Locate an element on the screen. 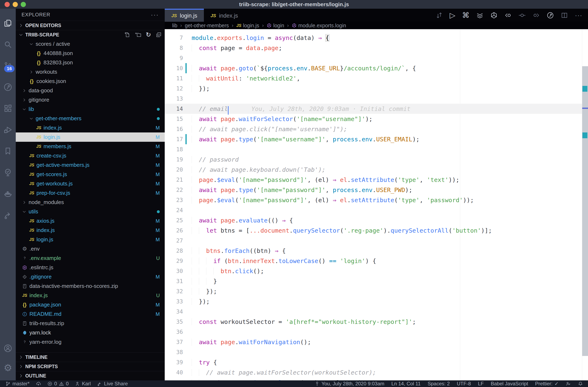 The width and height of the screenshot is (588, 387). zoom-window-button is located at coordinates (23, 4).